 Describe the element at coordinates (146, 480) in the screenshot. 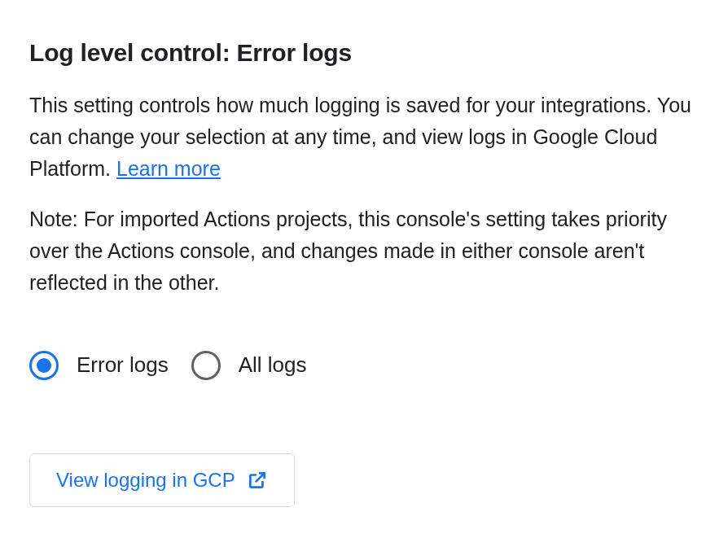

I see `view-logging-label: View logging in GCP` at that location.